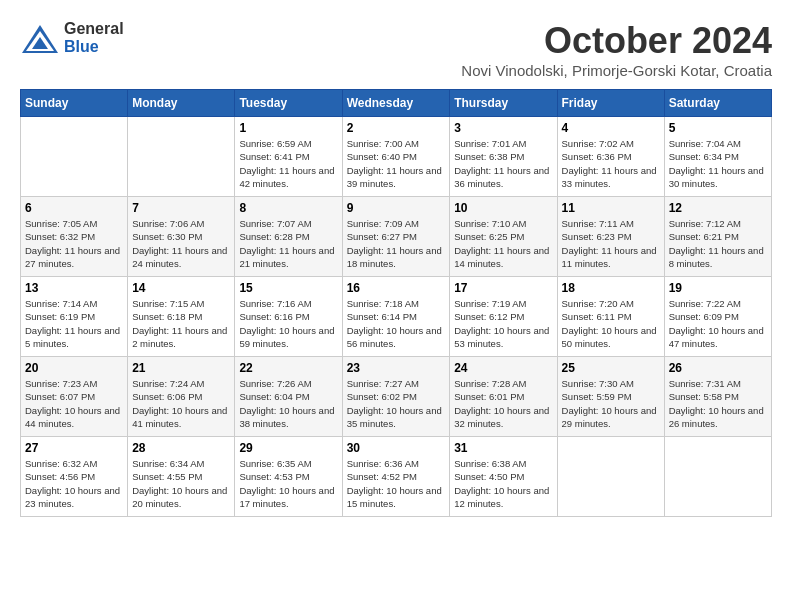 Image resolution: width=792 pixels, height=612 pixels. Describe the element at coordinates (288, 164) in the screenshot. I see `day-detail: Sunrise: 6:59 AM Sunset: 6:41 PM Dayligh…` at that location.